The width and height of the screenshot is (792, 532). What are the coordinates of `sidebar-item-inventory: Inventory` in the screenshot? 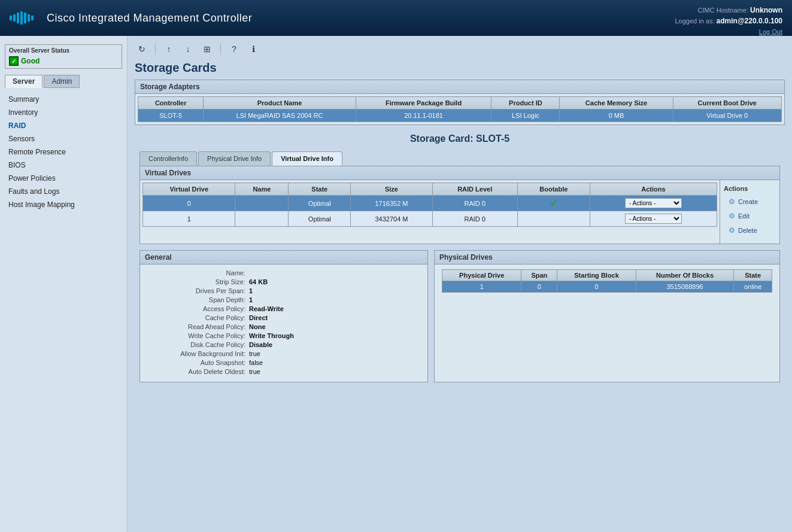 It's located at (63, 113).